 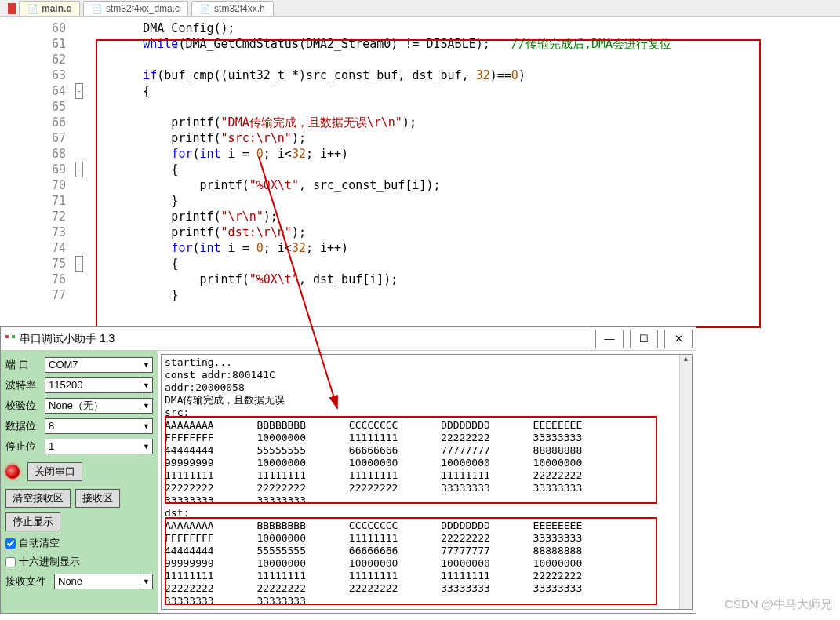 What do you see at coordinates (36, 201) in the screenshot?
I see `line-number: 71` at bounding box center [36, 201].